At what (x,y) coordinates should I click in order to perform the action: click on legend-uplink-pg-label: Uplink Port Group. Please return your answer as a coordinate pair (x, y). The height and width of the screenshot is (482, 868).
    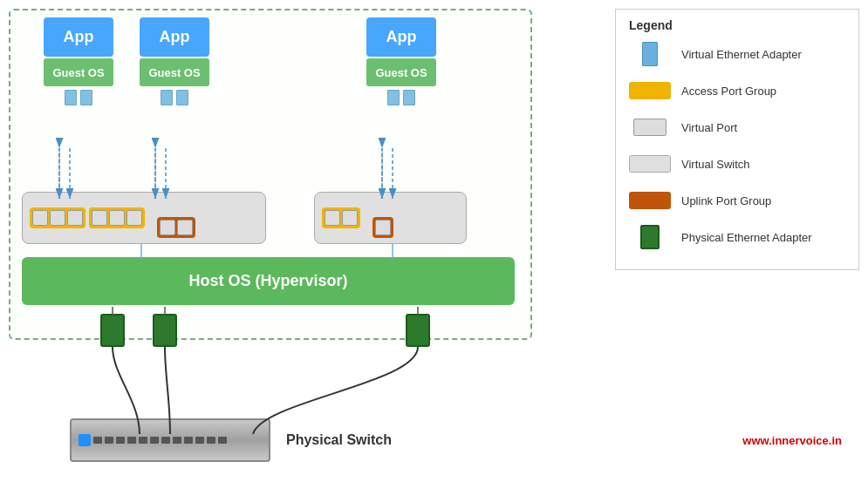
    Looking at the image, I should click on (726, 200).